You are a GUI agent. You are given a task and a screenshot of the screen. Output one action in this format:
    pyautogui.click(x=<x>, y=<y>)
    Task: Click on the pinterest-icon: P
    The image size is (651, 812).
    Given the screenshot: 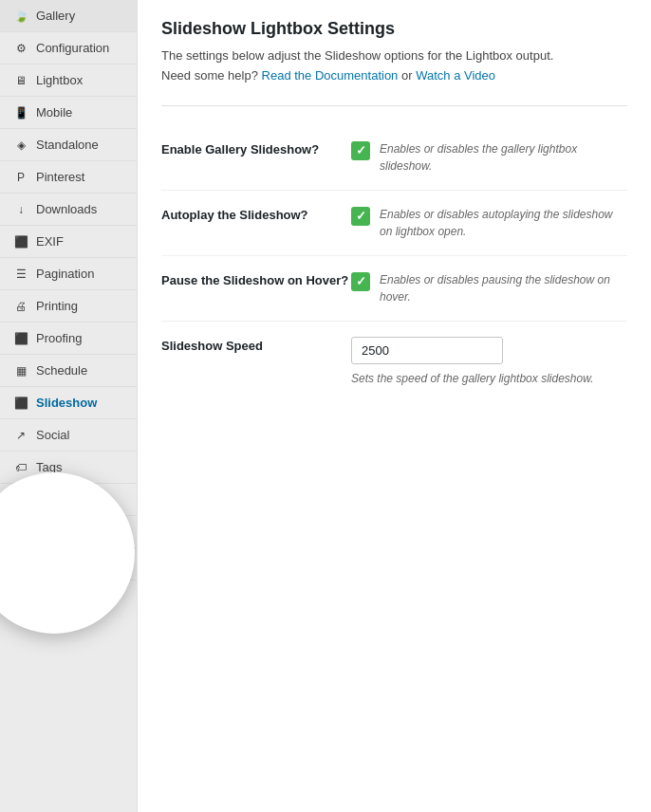 What is the action you would take?
    pyautogui.click(x=21, y=177)
    